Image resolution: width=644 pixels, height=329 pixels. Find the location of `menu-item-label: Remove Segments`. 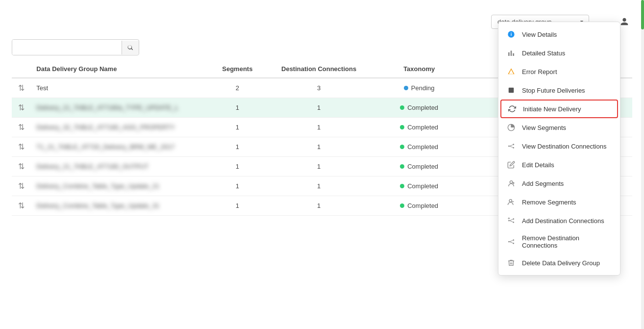

menu-item-label: Remove Segments is located at coordinates (549, 202).